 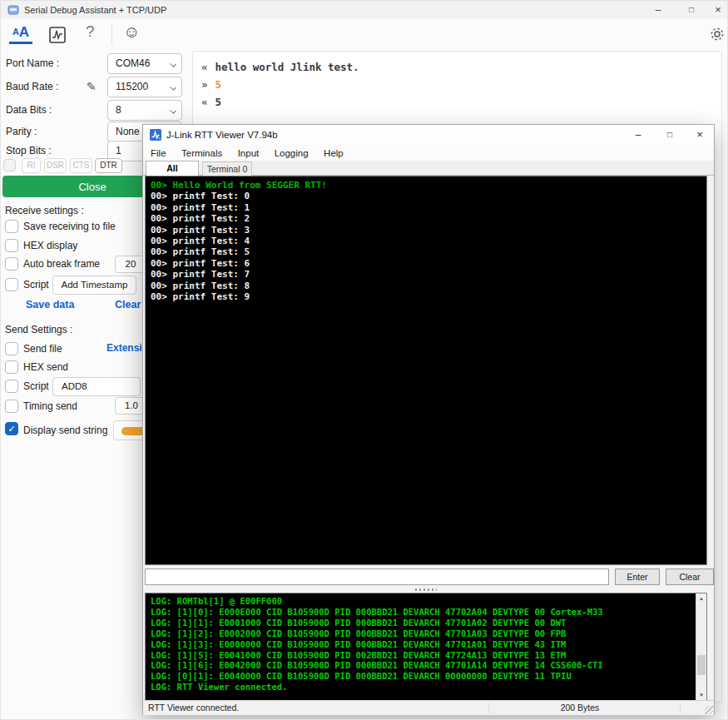 What do you see at coordinates (426, 230) in the screenshot?
I see `terminal-line: 00> printf Test: 3` at bounding box center [426, 230].